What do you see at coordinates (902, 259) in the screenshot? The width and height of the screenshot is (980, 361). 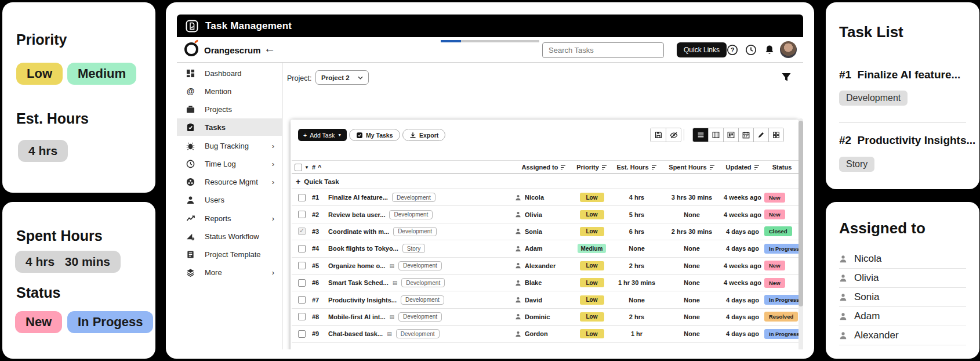 I see `assignee-list-item: Nicola` at bounding box center [902, 259].